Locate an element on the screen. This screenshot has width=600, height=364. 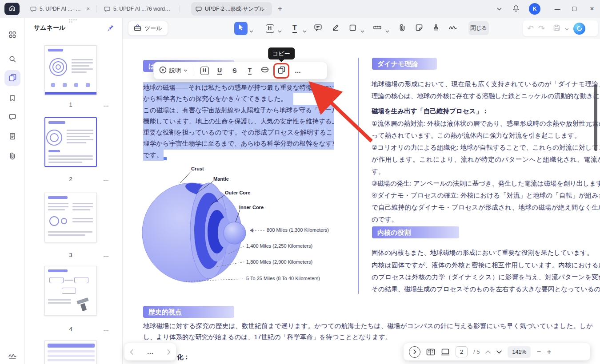
ai-explain-button: 説明 is located at coordinates (173, 71).